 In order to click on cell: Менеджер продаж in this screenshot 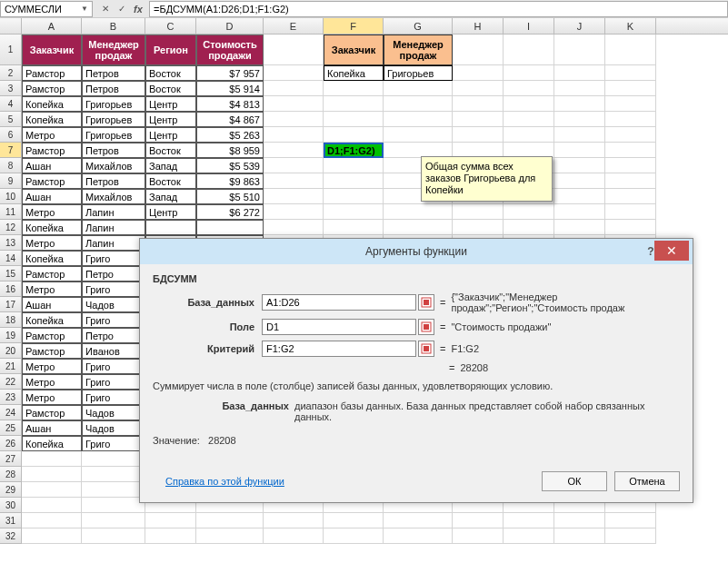, I will do `click(114, 50)`.